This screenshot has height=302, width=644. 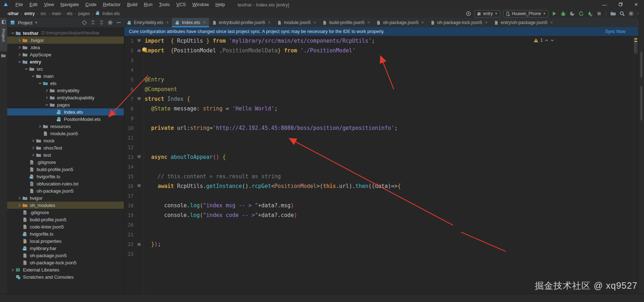 What do you see at coordinates (636, 5) in the screenshot?
I see `close-button: ×` at bounding box center [636, 5].